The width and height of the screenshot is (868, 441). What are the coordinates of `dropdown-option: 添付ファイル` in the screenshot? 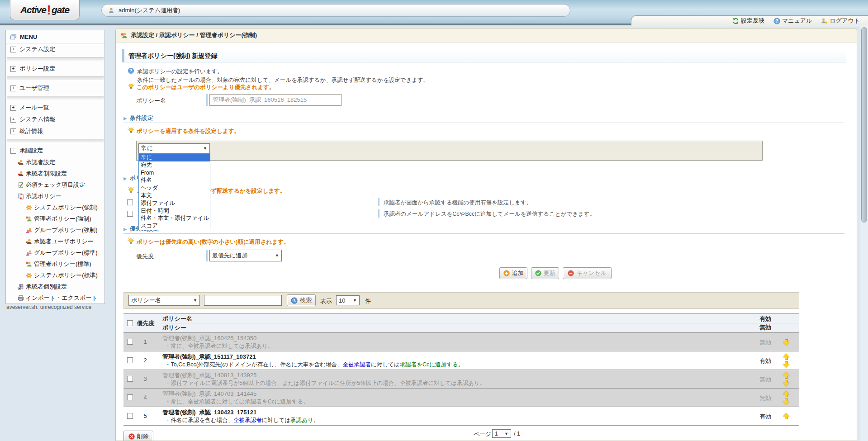 It's located at (175, 204).